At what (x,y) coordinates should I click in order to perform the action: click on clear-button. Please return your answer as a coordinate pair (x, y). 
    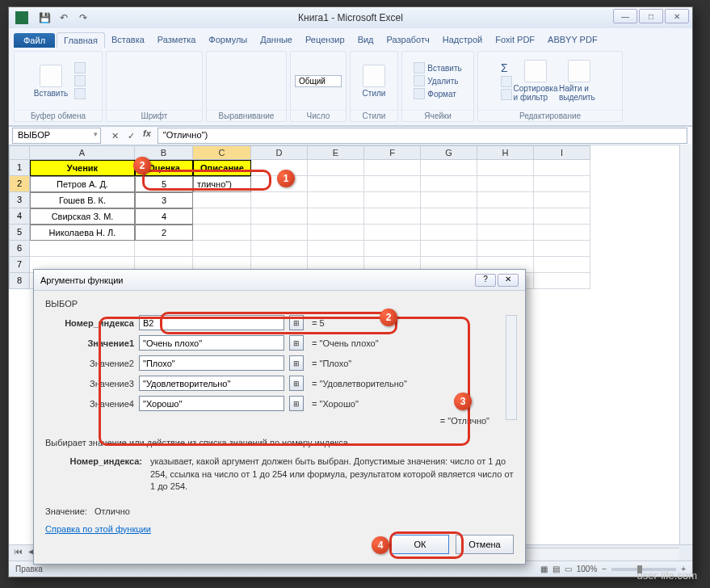
    Looking at the image, I should click on (506, 94).